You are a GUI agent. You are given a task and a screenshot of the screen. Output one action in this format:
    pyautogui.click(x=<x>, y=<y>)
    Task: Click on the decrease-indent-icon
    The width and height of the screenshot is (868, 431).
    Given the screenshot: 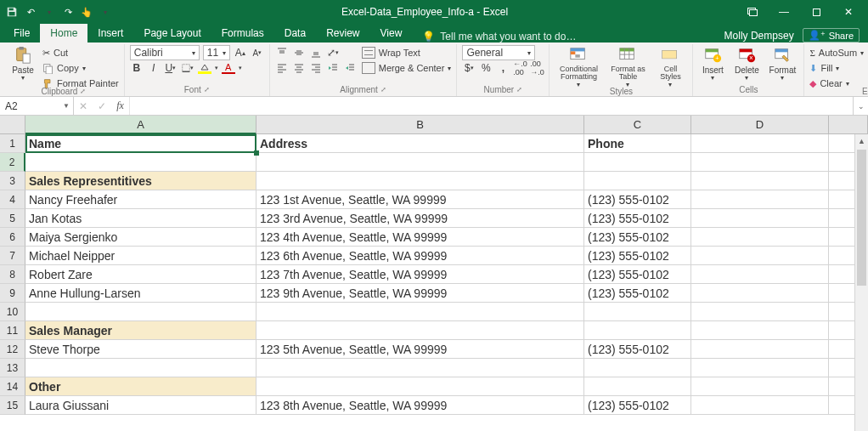 What is the action you would take?
    pyautogui.click(x=333, y=68)
    